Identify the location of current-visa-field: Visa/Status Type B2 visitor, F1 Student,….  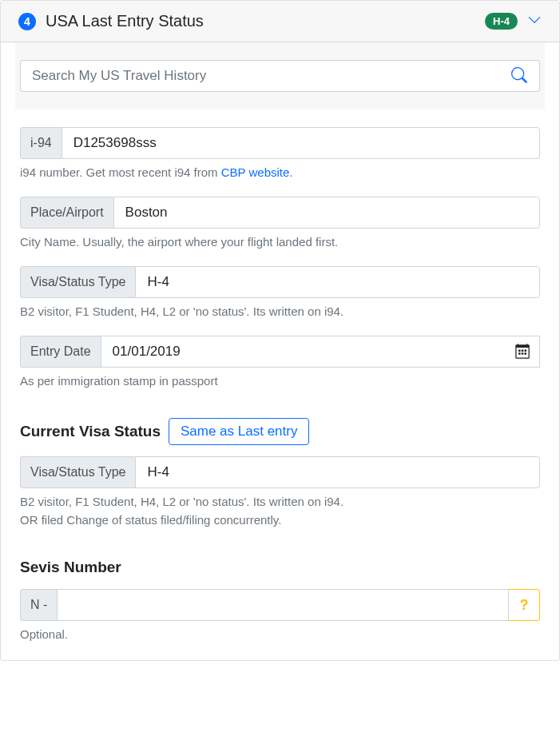
(280, 491).